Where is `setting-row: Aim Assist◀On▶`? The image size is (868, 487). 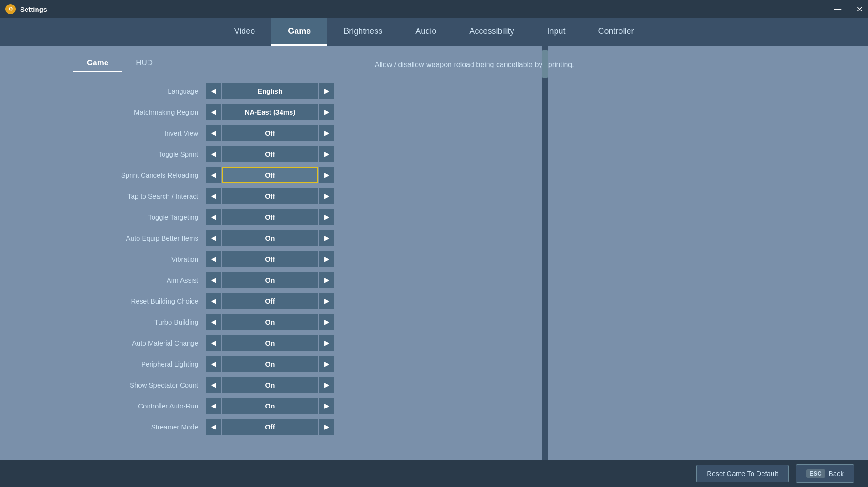
setting-row: Aim Assist◀On▶ is located at coordinates (206, 280).